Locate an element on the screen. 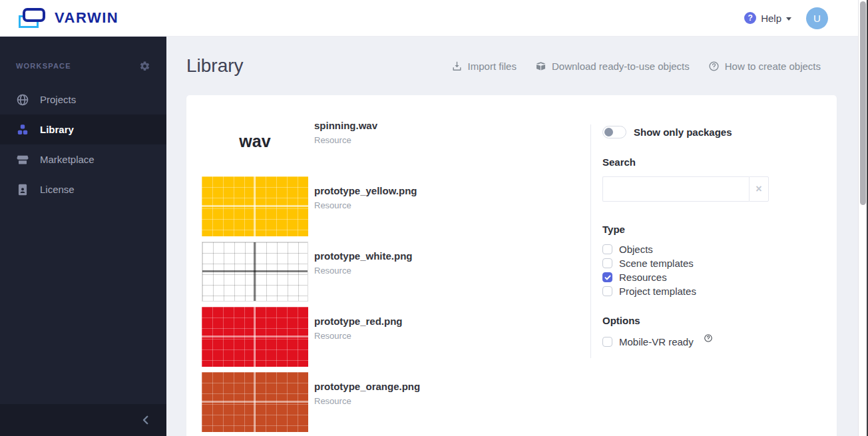  resource-name: prototype_white.png is located at coordinates (363, 256).